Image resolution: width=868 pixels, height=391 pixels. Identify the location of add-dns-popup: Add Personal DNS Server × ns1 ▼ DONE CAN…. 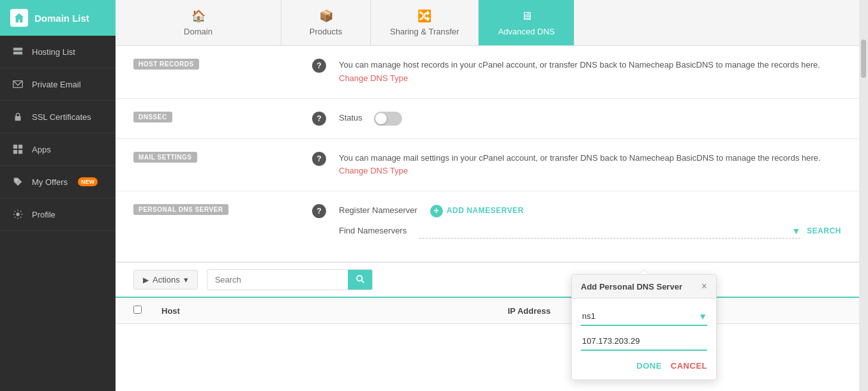
(644, 327).